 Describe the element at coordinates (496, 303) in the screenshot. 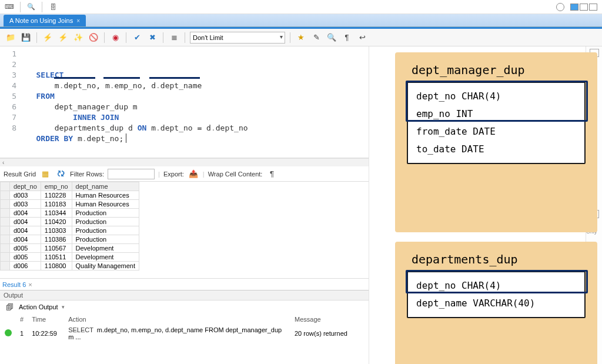

I see `schema-col: dept_name VARCHAR(40)` at that location.